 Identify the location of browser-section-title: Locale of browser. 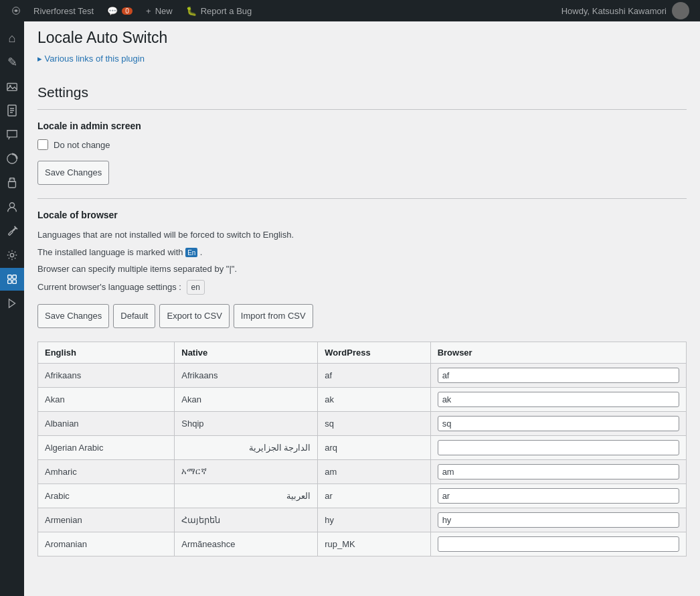
(362, 215).